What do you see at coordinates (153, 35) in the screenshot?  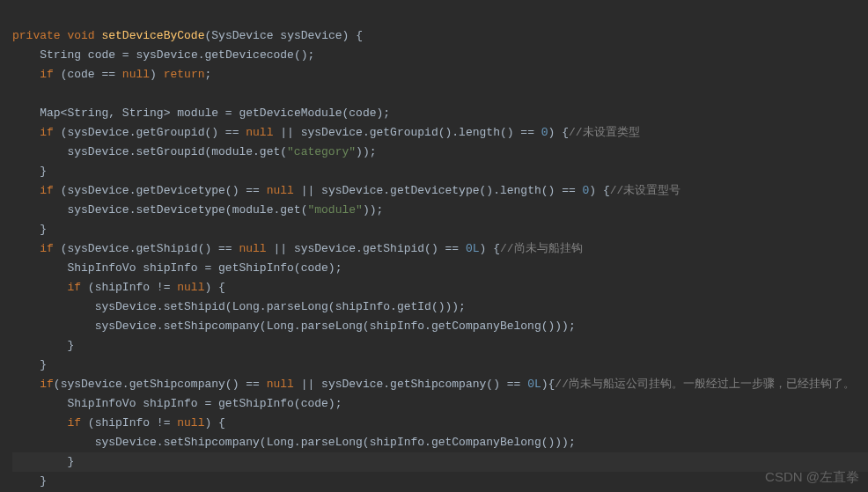 I see `method-name: setDeviceByCode` at bounding box center [153, 35].